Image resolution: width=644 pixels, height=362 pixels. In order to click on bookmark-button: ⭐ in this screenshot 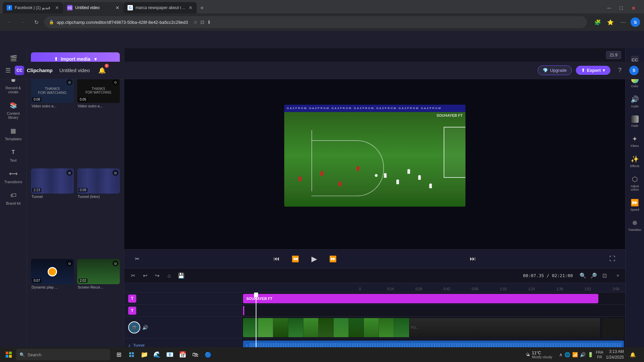, I will do `click(610, 22)`.